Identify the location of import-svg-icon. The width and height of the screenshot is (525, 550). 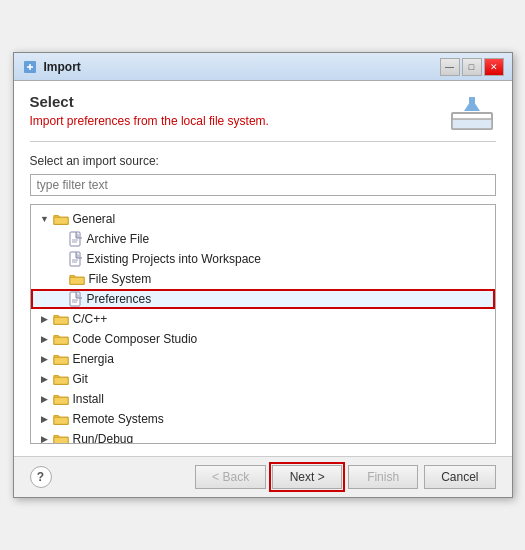
(472, 113).